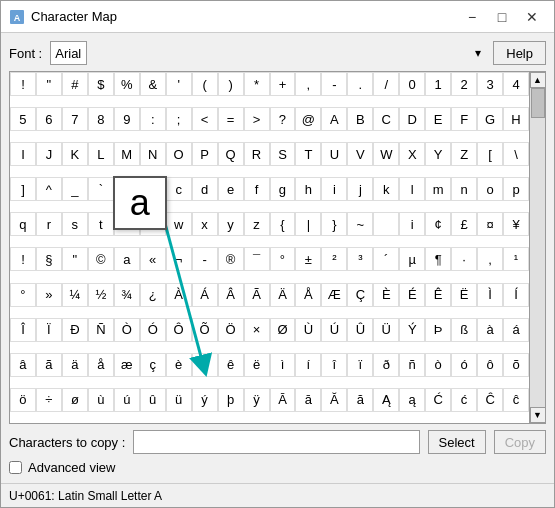 Image resolution: width=555 pixels, height=508 pixels. I want to click on char-cell: p, so click(516, 189).